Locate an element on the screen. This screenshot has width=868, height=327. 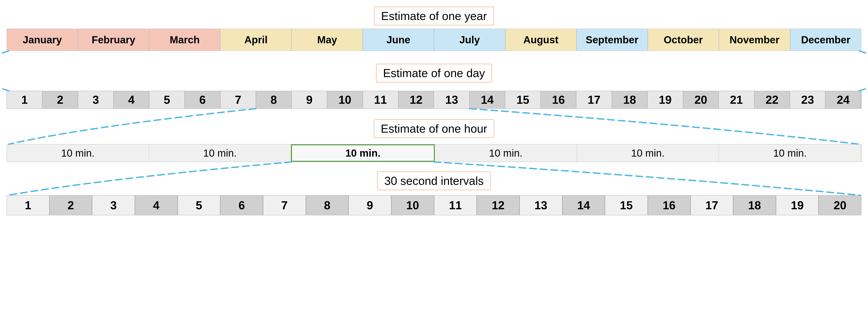
month-cell-june: June is located at coordinates (398, 40).